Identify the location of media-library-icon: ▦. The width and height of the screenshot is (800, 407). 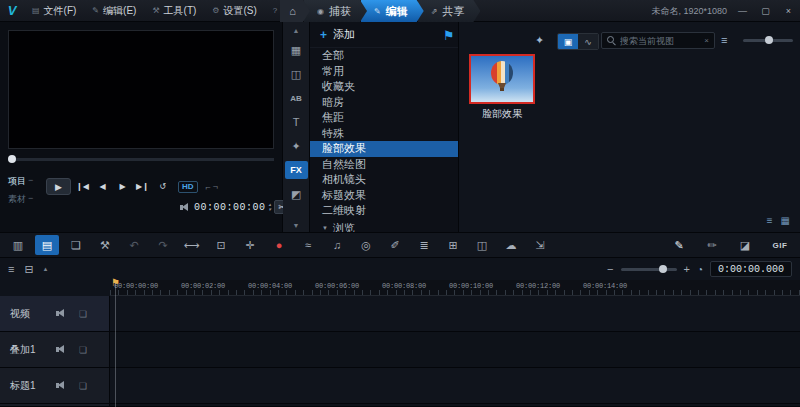
(296, 50).